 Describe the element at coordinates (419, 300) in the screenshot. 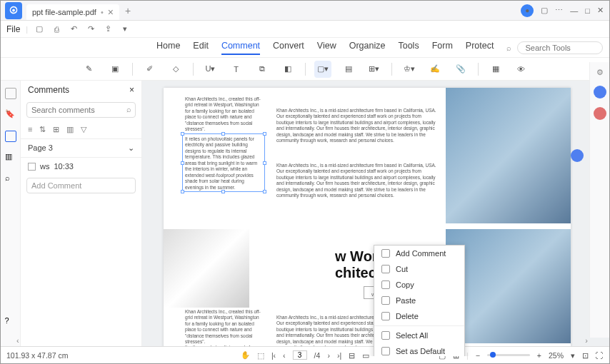

I see `ctx-paste: Paste` at that location.